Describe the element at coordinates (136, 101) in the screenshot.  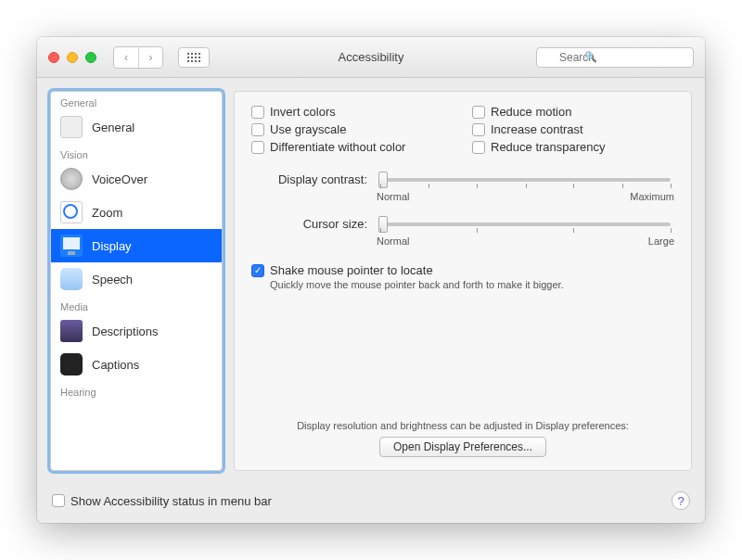
I see `section-general-label: General` at that location.